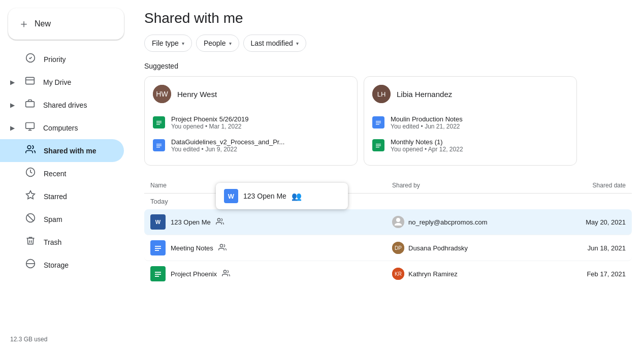 The image size is (644, 353). I want to click on shared-by-name: no_reply@abcpromos.com, so click(448, 222).